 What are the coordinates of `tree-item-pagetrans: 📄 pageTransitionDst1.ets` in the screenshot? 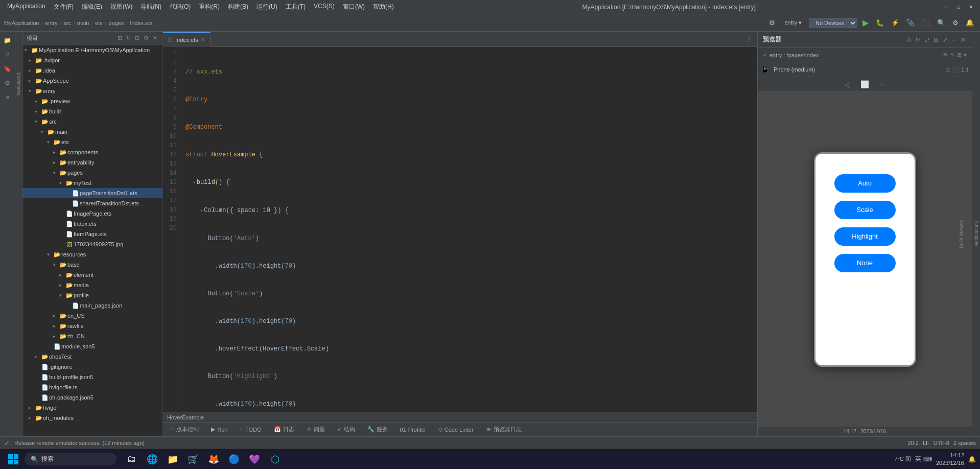 It's located at (92, 193).